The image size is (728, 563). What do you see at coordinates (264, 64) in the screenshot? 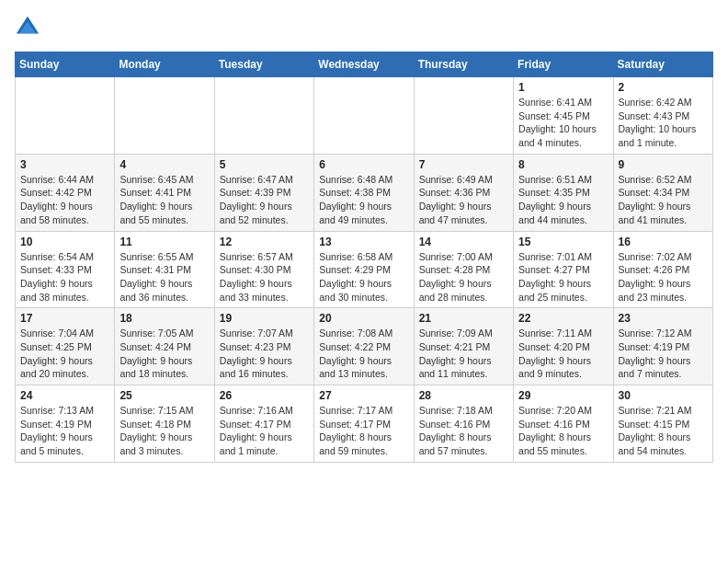
I see `weekday-header: Tuesday` at bounding box center [264, 64].